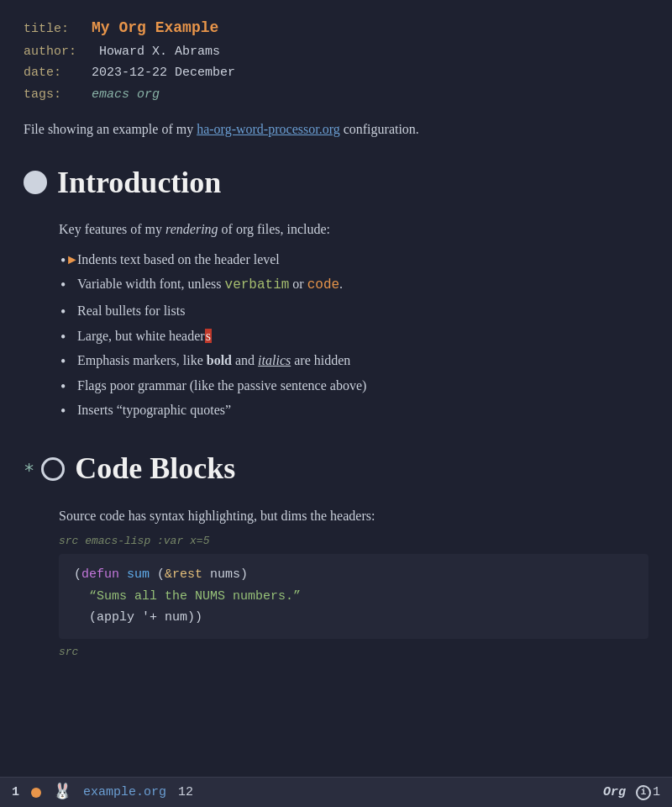 This screenshot has height=807, width=672. Describe the element at coordinates (336, 469) in the screenshot. I see `section2-heading: ∗ Code Blocks` at that location.